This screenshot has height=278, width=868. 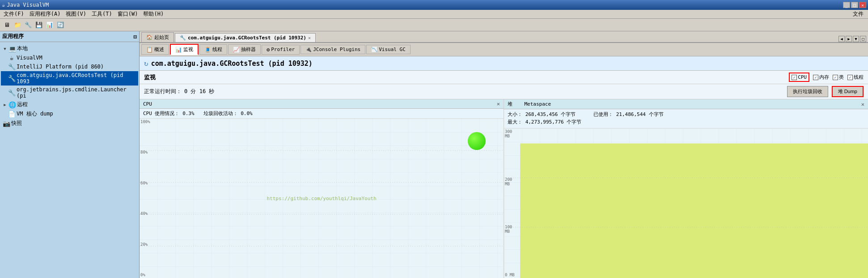 I want to click on sampler-tab-icon: 📈, so click(x=236, y=50).